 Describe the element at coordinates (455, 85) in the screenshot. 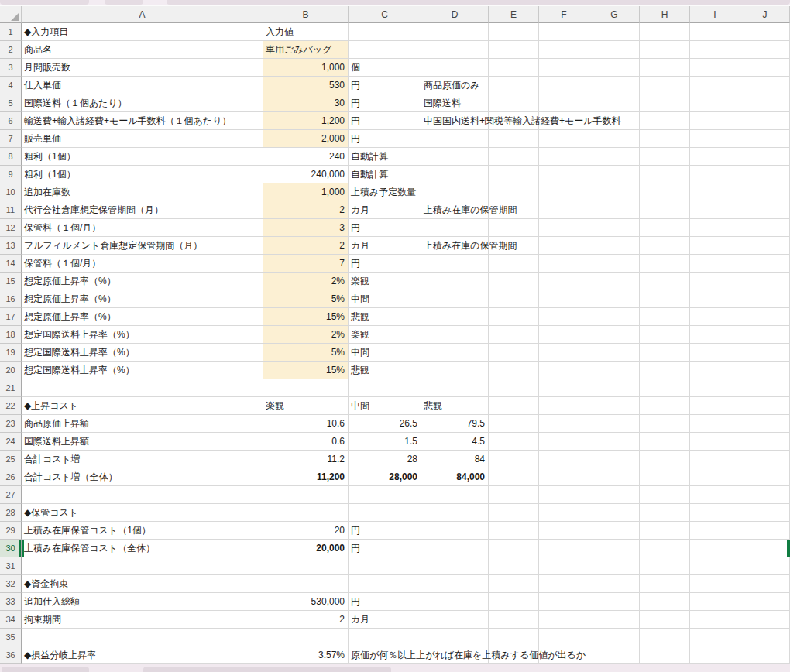

I see `cell-D4: 商品原価のみ` at that location.